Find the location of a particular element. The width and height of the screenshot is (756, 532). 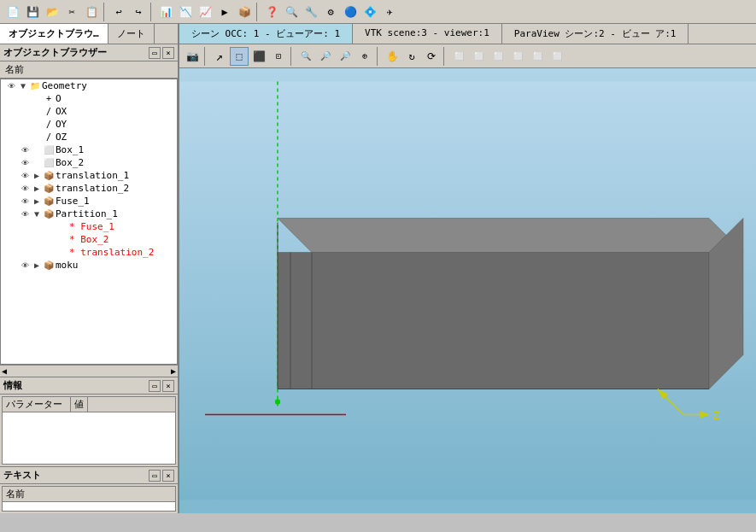

vtb-zoom-fit: 🔎 is located at coordinates (345, 56).